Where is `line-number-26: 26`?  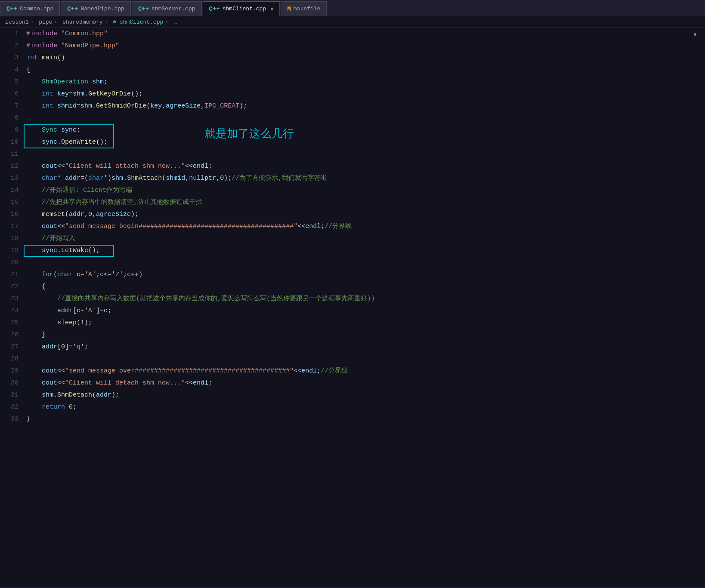
line-number-26: 26 is located at coordinates (9, 335).